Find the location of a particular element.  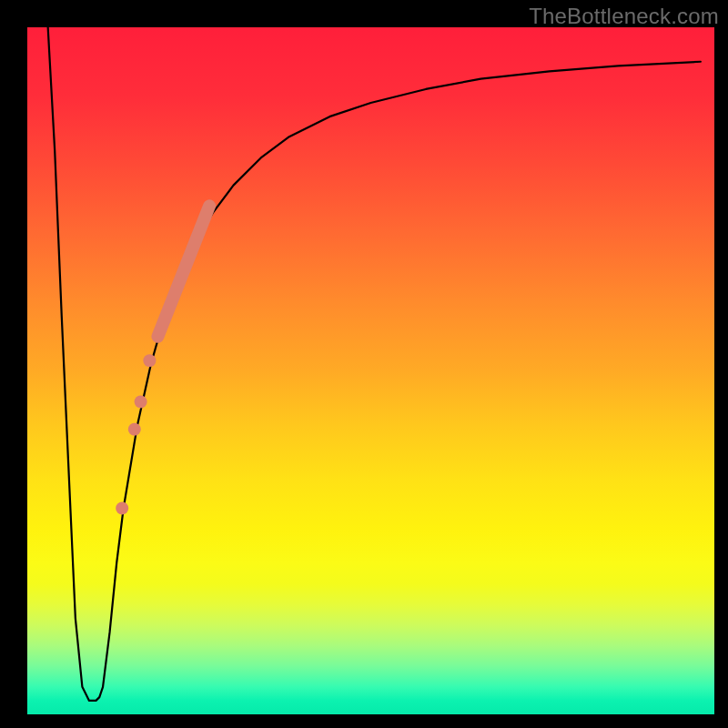

highlighted-curve-segment is located at coordinates (184, 271).